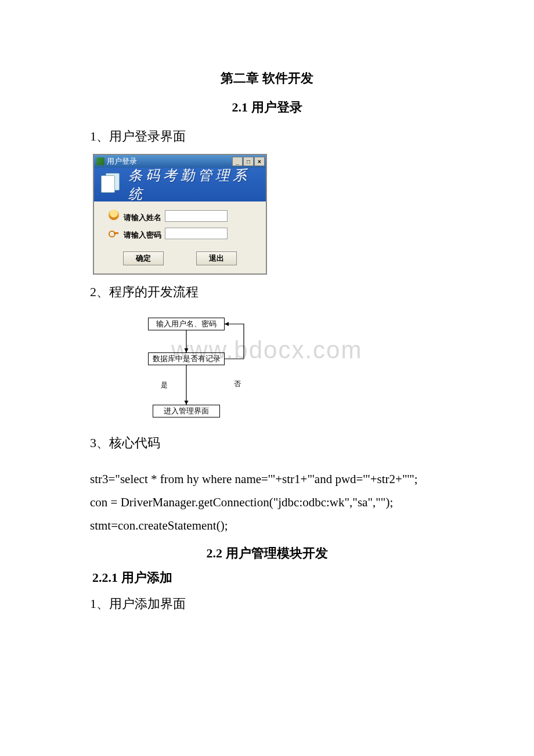 This screenshot has height=756, width=534. Describe the element at coordinates (267, 553) in the screenshot. I see `section-2-2-title: 2.2 用户管理模块开发` at that location.